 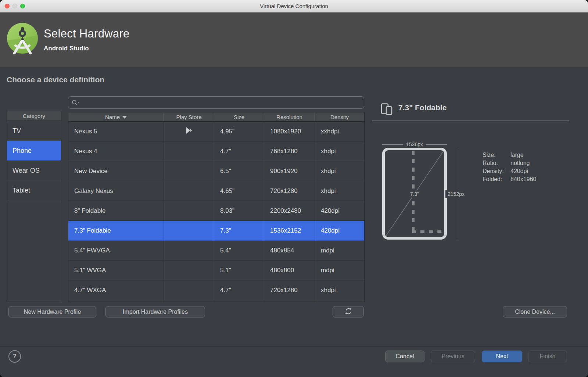 What do you see at coordinates (189, 117) in the screenshot?
I see `column-header-play-store: Play Store` at bounding box center [189, 117].